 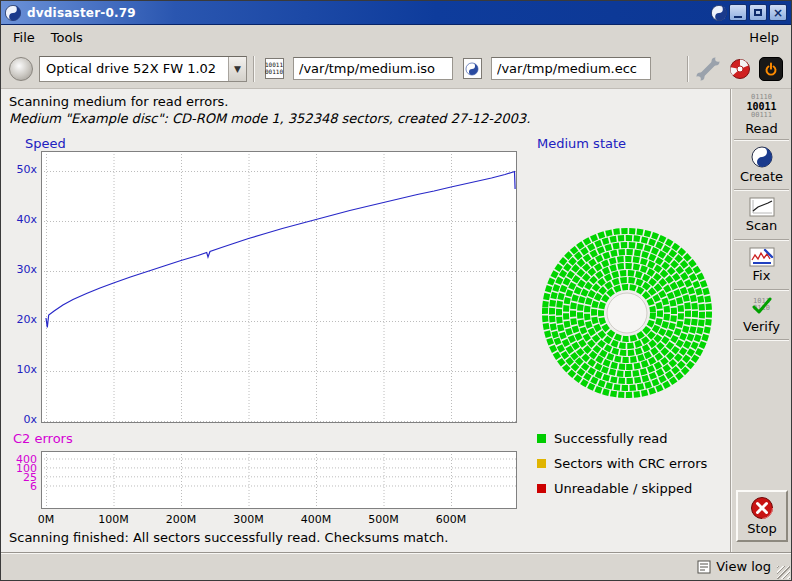 I want to click on yin-yang-icon, so click(x=762, y=157).